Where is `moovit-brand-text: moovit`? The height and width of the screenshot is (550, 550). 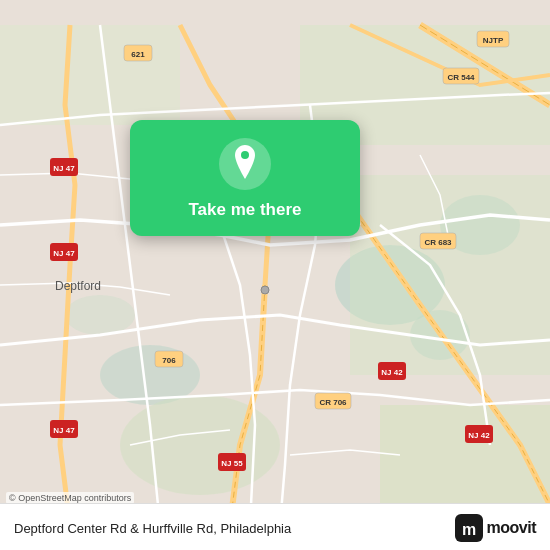
moovit-brand-text: moovit is located at coordinates (512, 528).